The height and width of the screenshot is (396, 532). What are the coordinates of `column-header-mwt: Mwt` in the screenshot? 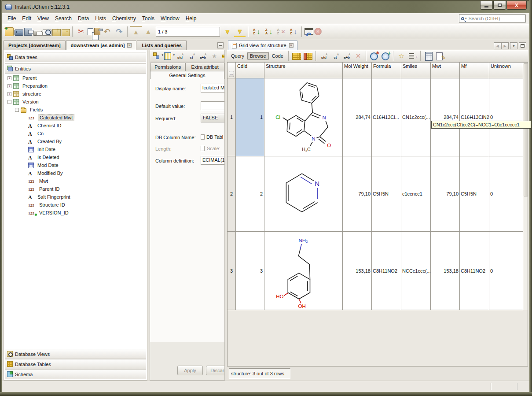 It's located at (445, 70).